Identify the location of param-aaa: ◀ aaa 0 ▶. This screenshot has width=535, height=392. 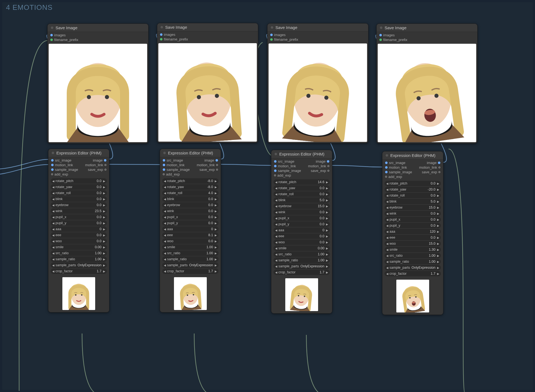
(302, 230).